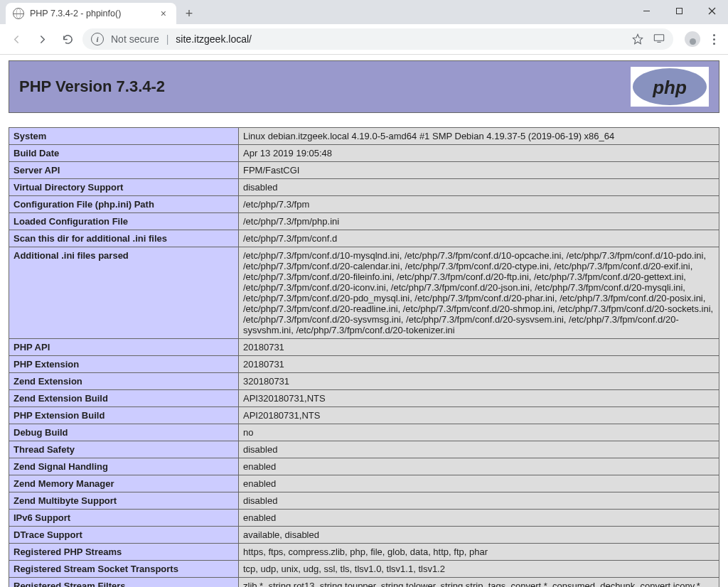 The width and height of the screenshot is (728, 587). What do you see at coordinates (364, 552) in the screenshot?
I see `table-row: Registered PHP Streamshttps, ftps, compr…` at bounding box center [364, 552].